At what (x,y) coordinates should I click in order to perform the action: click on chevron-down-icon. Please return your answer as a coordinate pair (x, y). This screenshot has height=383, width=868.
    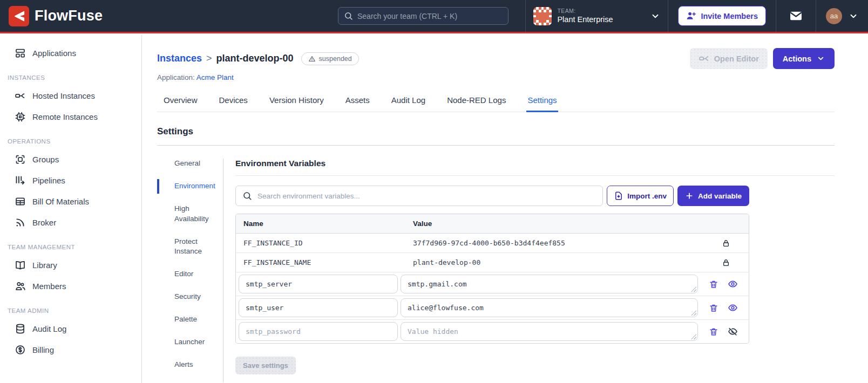
    Looking at the image, I should click on (655, 16).